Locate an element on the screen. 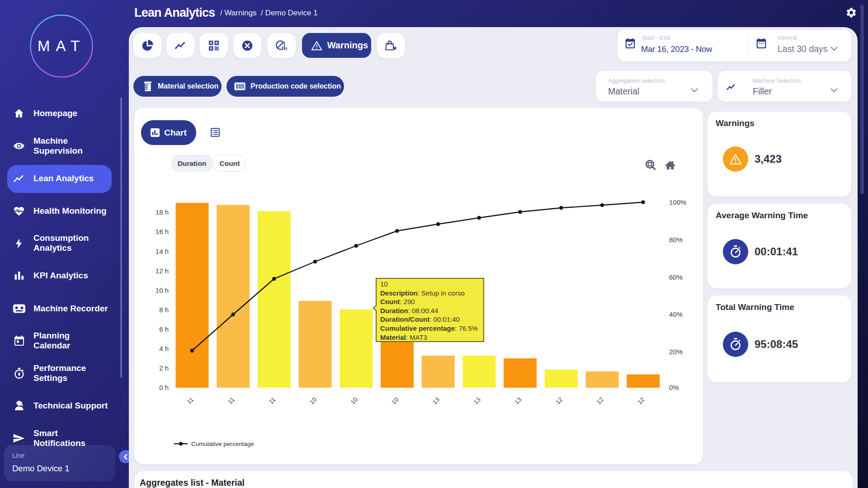 The height and width of the screenshot is (488, 868). svg-text: Cumulative percentage is located at coordinates (222, 444).